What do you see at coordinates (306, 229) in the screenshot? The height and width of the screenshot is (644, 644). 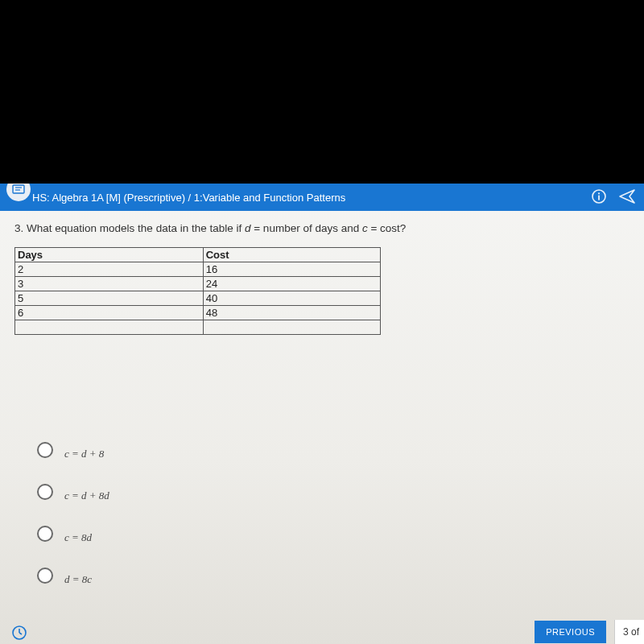 I see `question-mid: = number of days and` at bounding box center [306, 229].